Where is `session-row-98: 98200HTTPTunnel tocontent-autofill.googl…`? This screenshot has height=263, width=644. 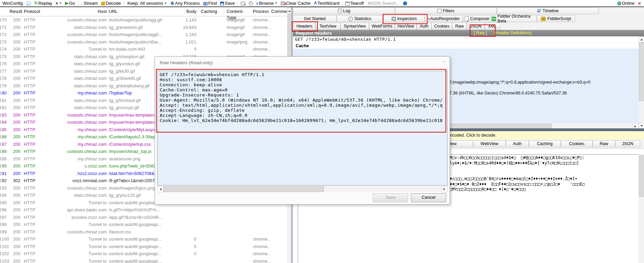
session-row-98: 98200HTTPTunnel tocontent-autofill.googl… is located at coordinates (145, 225).